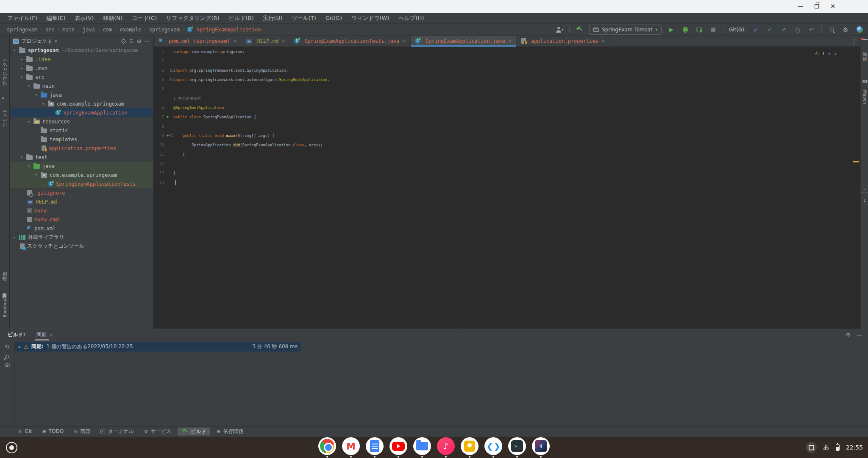  I want to click on menu-code: コード(C), so click(144, 18).